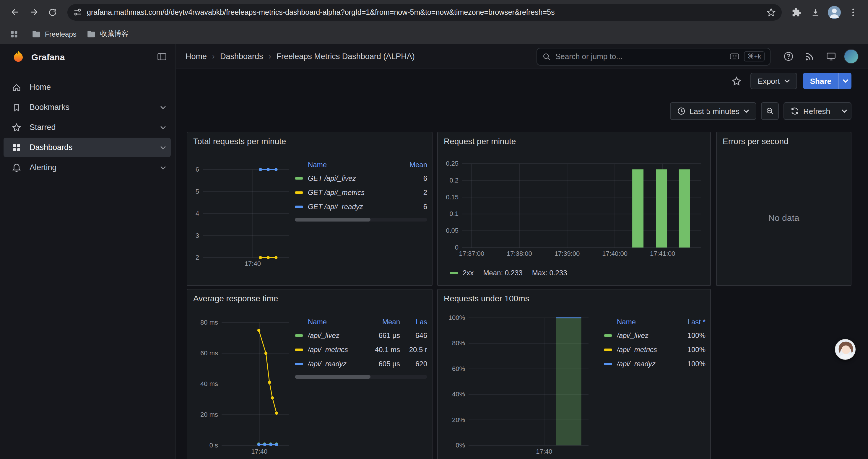 Image resolution: width=868 pixels, height=459 pixels. What do you see at coordinates (458, 420) in the screenshot?
I see `svg-text: 20%` at bounding box center [458, 420].